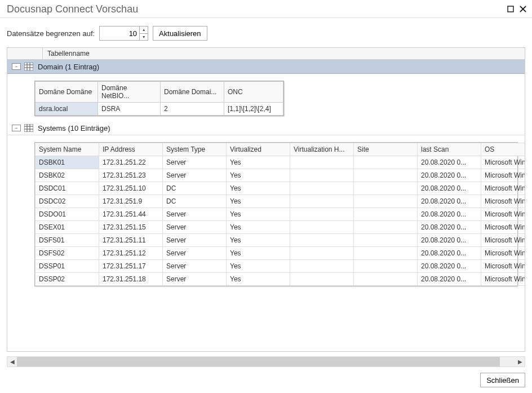  Describe the element at coordinates (511, 10) in the screenshot. I see `maximize-icon` at that location.